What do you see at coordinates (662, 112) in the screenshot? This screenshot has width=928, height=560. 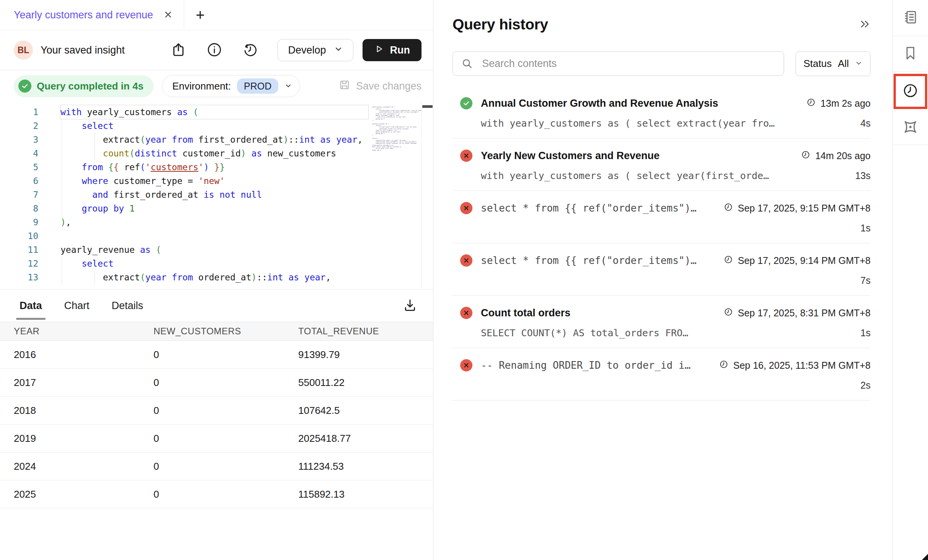 I see `history-item: Annual Customer Growth and Revenue Analy…` at bounding box center [662, 112].